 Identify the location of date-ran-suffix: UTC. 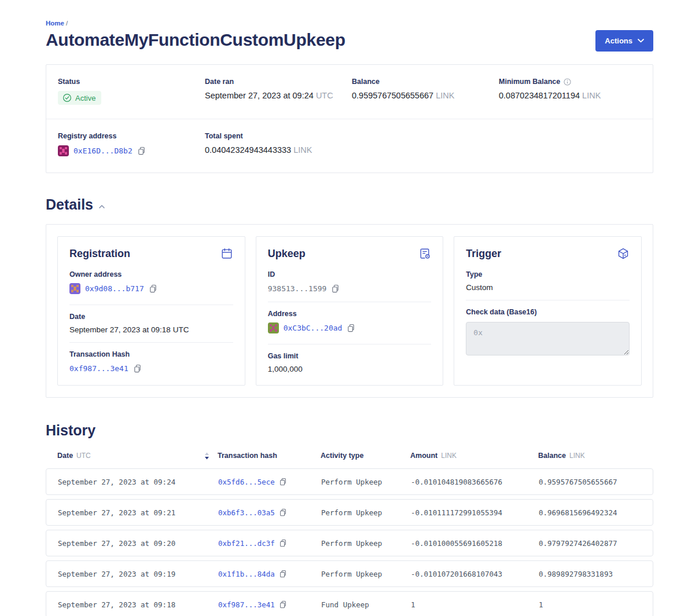
(325, 96).